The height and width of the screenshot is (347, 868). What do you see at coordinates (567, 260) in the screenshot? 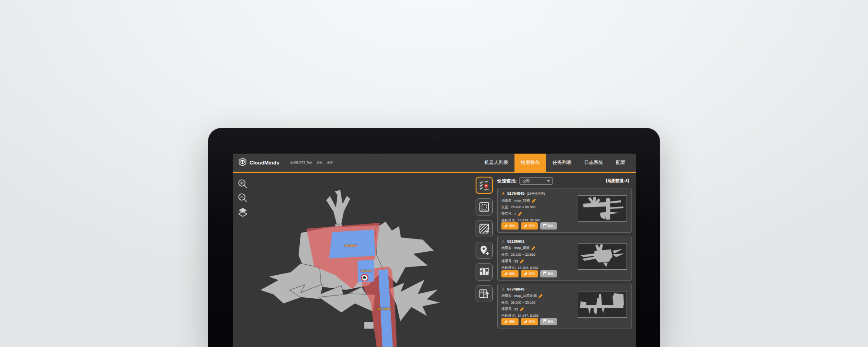
I see `map-list-panel: 快速查找: 全部 【地图数量:3】 ★ 51764845` at bounding box center [567, 260].